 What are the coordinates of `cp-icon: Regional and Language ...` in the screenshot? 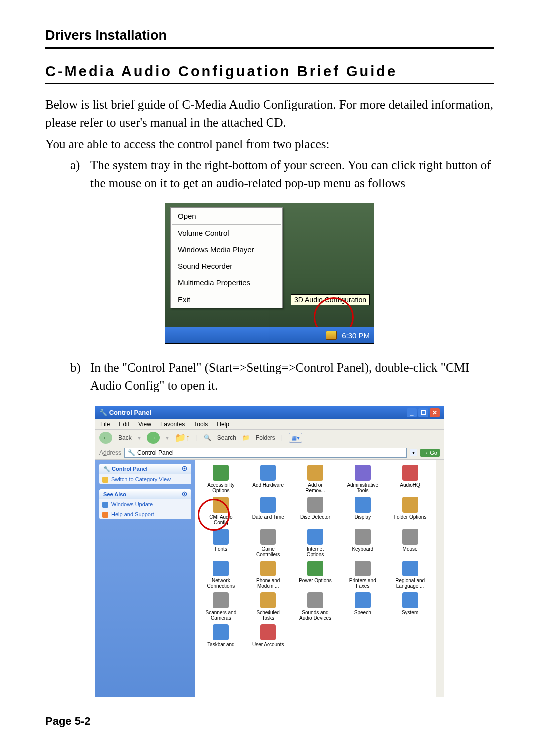 It's located at (410, 575).